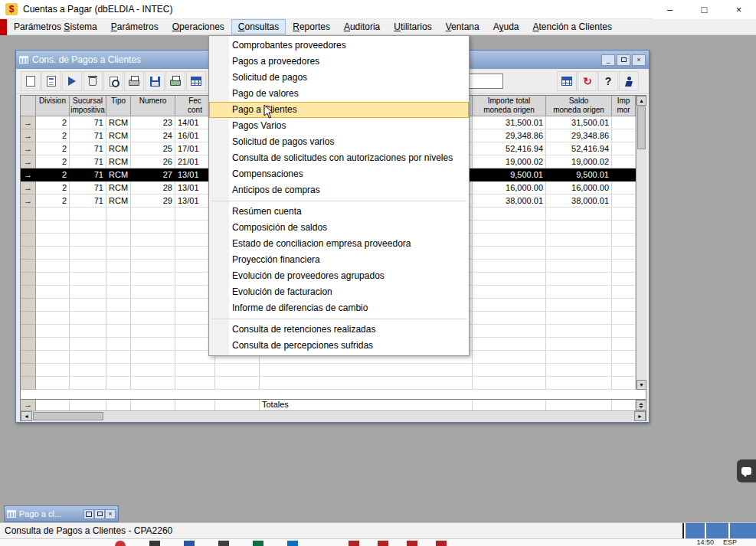 The height and width of the screenshot is (546, 756). I want to click on menu-item-solicitud-de-pagos: Solicitud de pagos, so click(339, 78).